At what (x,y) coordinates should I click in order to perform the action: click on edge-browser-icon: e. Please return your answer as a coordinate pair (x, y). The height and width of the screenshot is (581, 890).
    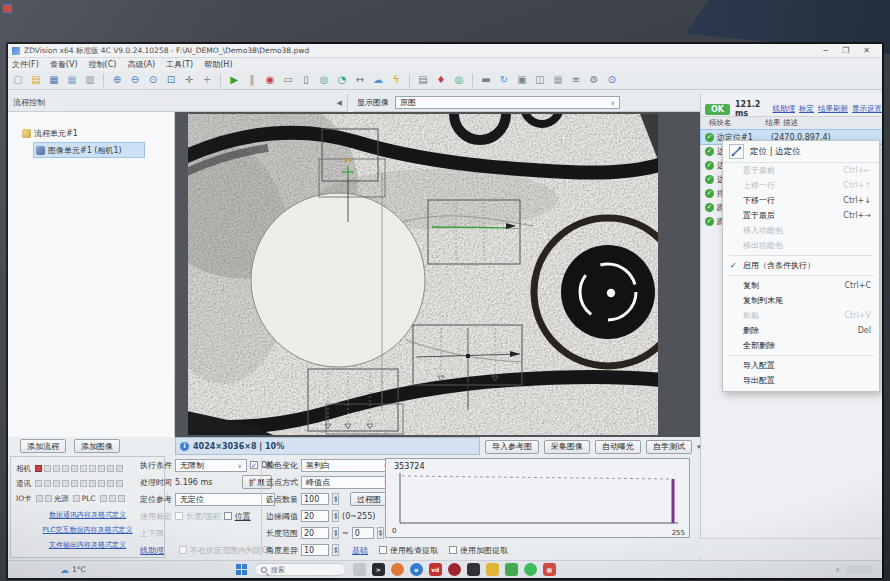
    Looking at the image, I should click on (416, 570).